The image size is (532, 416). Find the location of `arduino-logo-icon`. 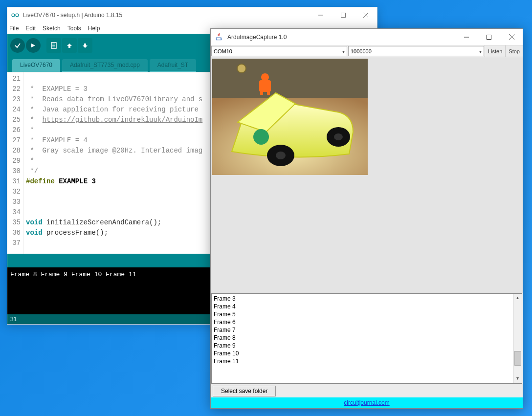

arduino-logo-icon is located at coordinates (15, 15).